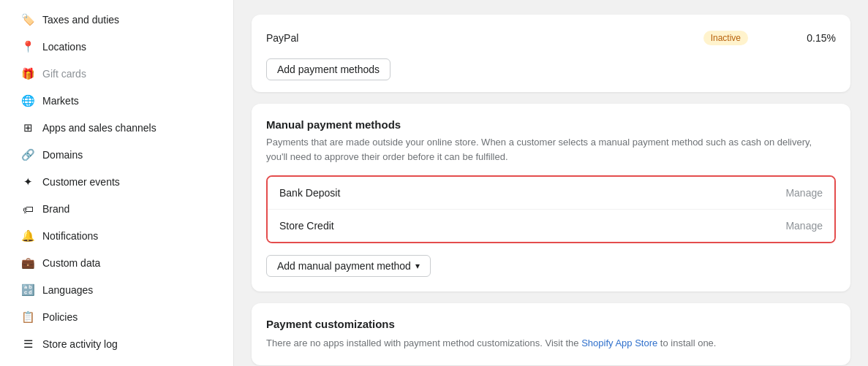  Describe the element at coordinates (56, 209) in the screenshot. I see `sidebar-item-label: Brand` at that location.